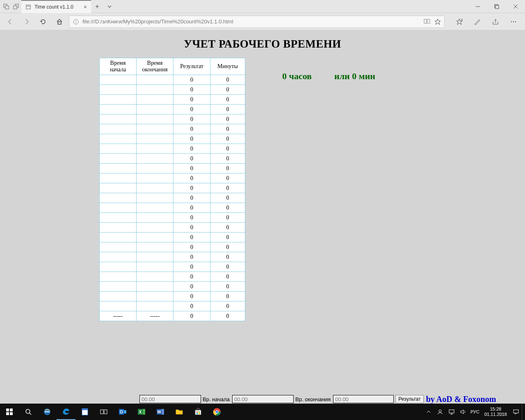 This screenshot has width=525, height=420. I want to click on home-button, so click(59, 22).